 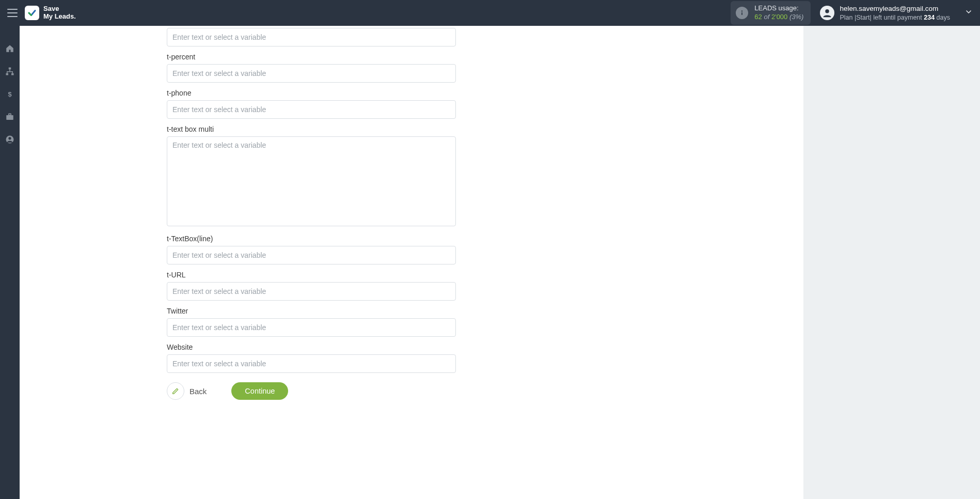 I want to click on header: Save My Leads. LEADS usage: 62 of 2'000 …, so click(x=490, y=13).